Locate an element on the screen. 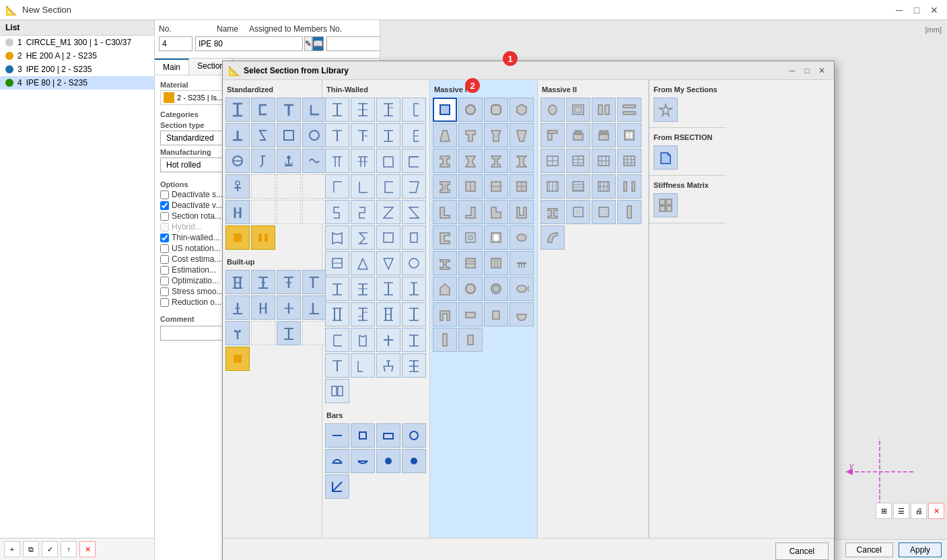 The height and width of the screenshot is (560, 947). tw-open2 is located at coordinates (363, 340).